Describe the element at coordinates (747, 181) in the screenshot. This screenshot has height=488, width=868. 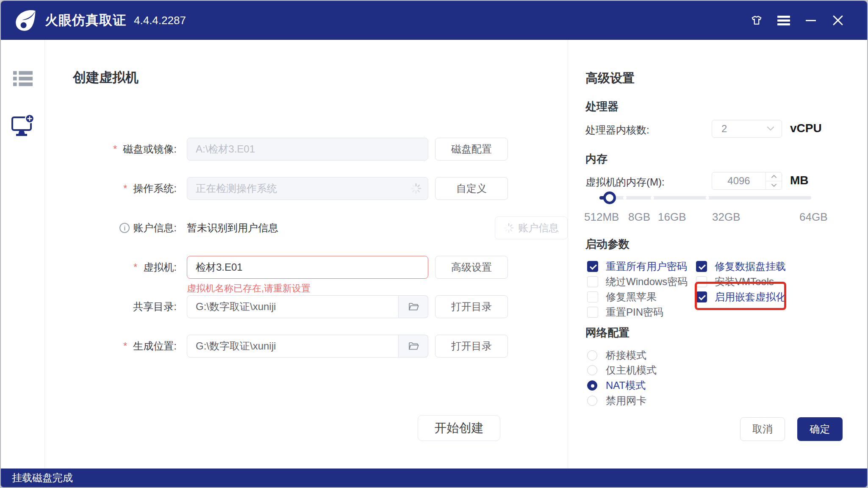
I see `memory-stepper: 4096` at that location.